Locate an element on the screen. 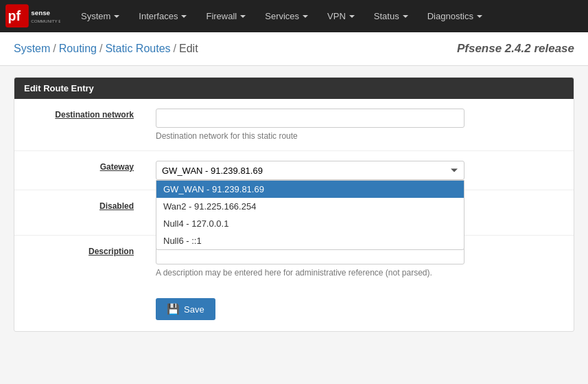  svg-text: sense is located at coordinates (40, 12).